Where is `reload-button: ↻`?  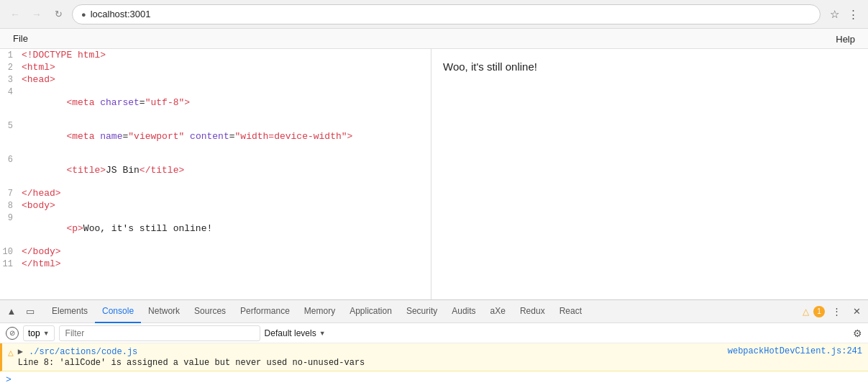 reload-button: ↻ is located at coordinates (58, 14).